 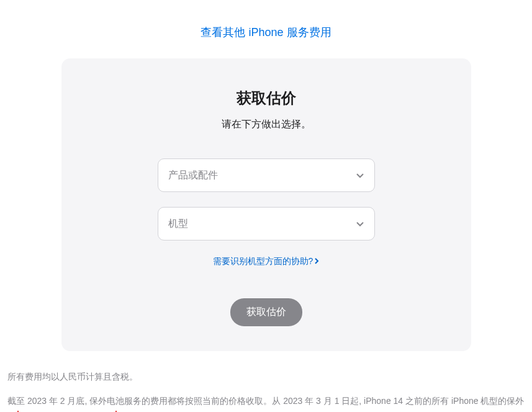 I want to click on get-estimate-button: 获取估价, so click(x=266, y=312).